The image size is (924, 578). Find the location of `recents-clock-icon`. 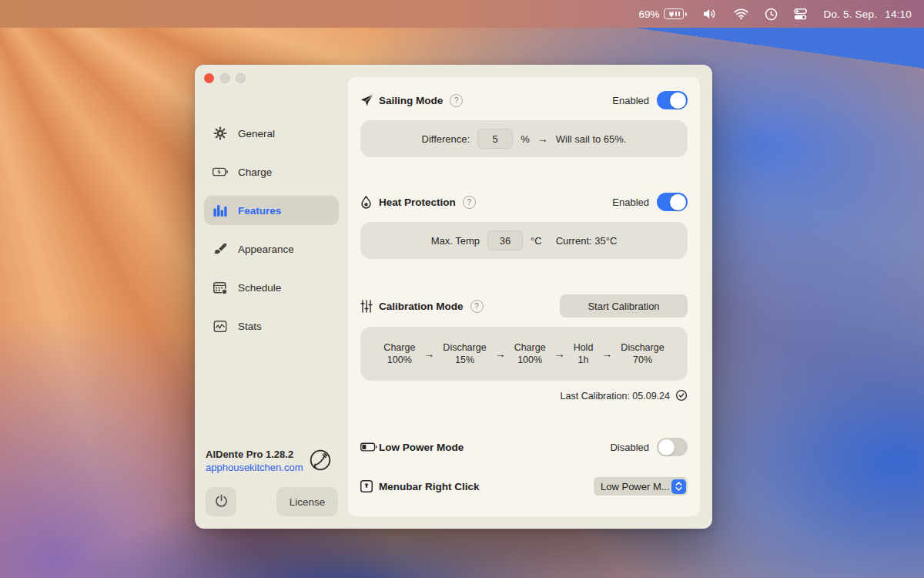

recents-clock-icon is located at coordinates (772, 14).